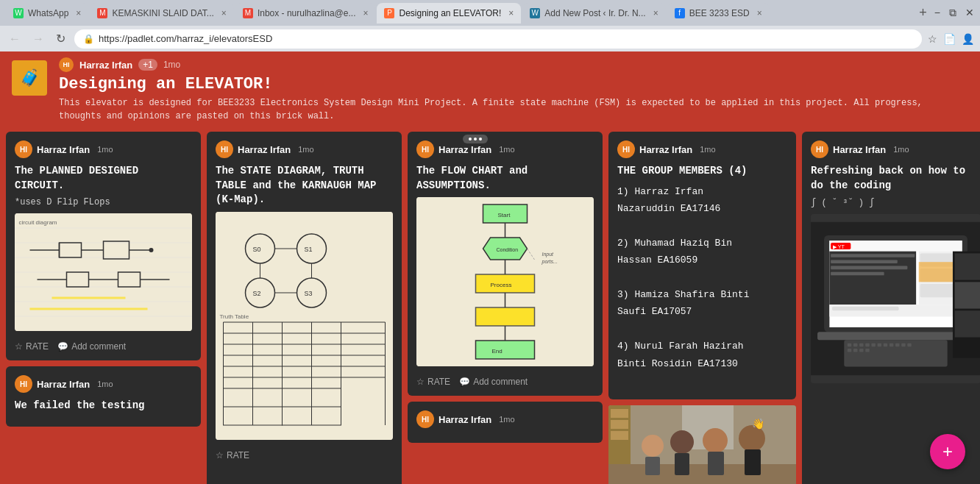  I want to click on fab-add-button: +, so click(948, 452).